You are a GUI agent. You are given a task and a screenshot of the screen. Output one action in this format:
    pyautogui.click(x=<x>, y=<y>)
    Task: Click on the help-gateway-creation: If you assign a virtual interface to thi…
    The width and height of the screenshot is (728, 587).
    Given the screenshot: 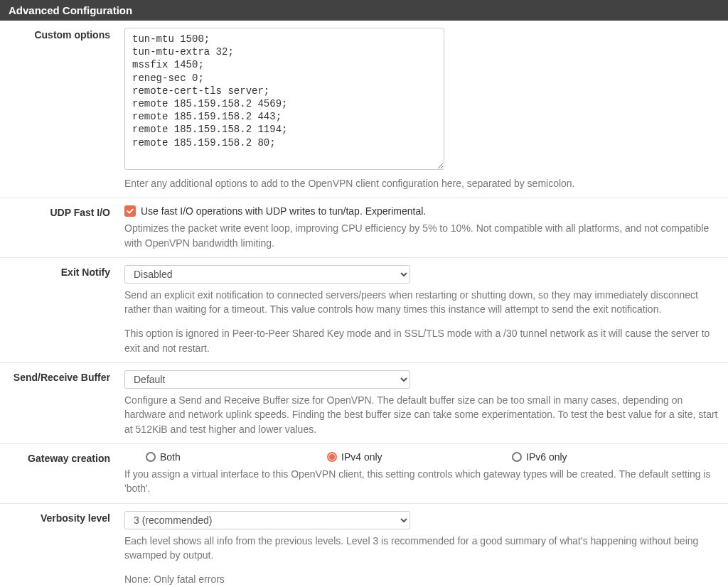 What is the action you would take?
    pyautogui.click(x=421, y=482)
    